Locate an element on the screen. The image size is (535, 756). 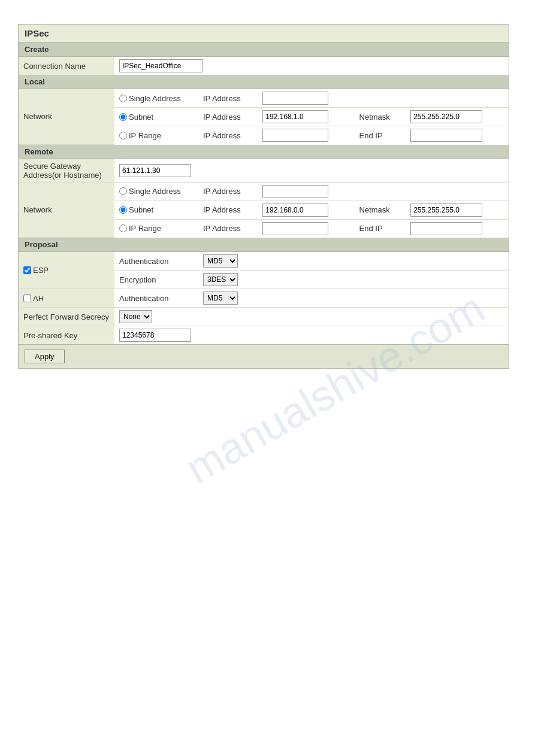
remote-subnet-option: Subnet is located at coordinates (156, 210).